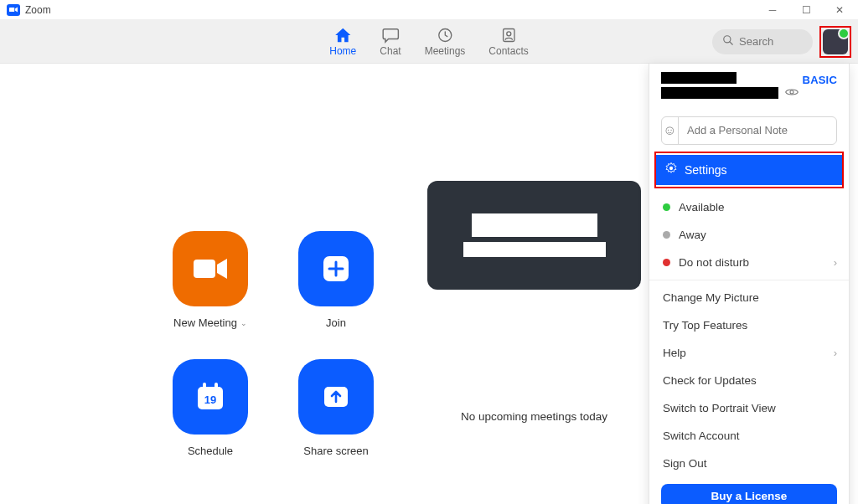 This screenshot has height=504, width=858. I want to click on share-screen-label: Share screen, so click(335, 450).